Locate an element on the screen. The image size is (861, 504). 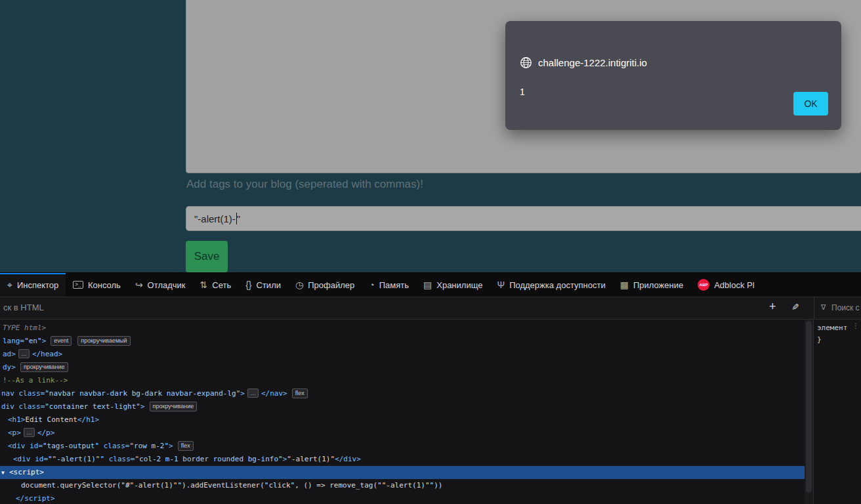
markup-row: dy>прокручивание is located at coordinates (402, 368).